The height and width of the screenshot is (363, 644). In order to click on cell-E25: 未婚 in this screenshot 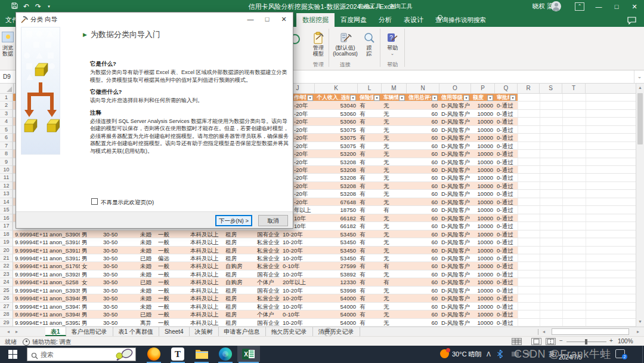, I will do `click(147, 290)`.